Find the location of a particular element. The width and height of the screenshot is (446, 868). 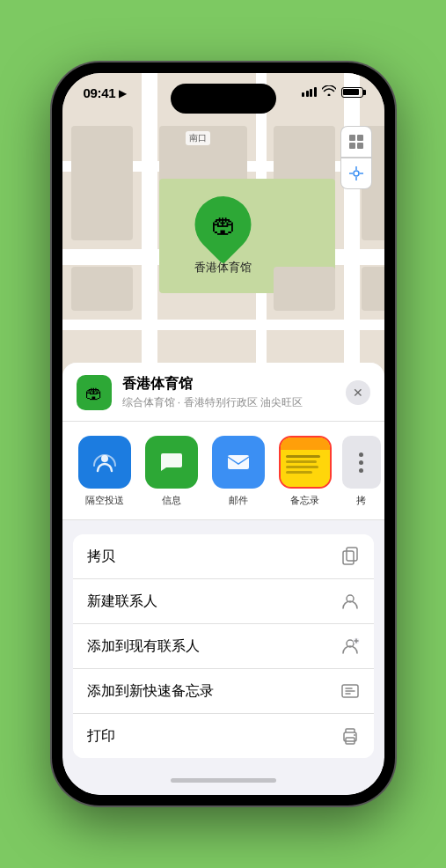

more-label: 拷 is located at coordinates (361, 500).